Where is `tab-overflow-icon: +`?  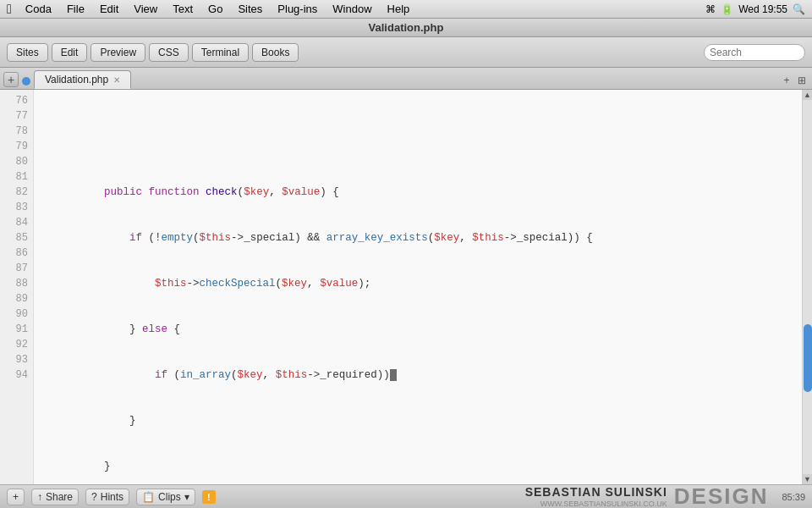
tab-overflow-icon: + is located at coordinates (787, 80).